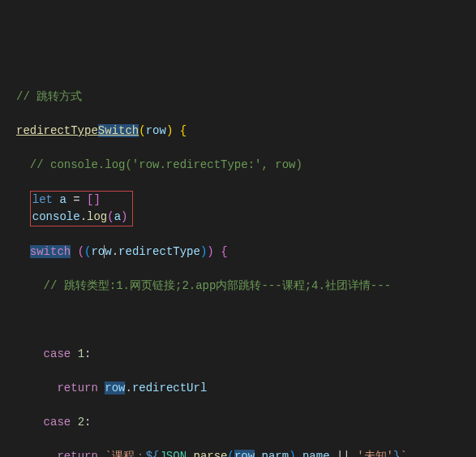 The width and height of the screenshot is (476, 457). I want to click on code-line: // 跳转方式, so click(247, 97).